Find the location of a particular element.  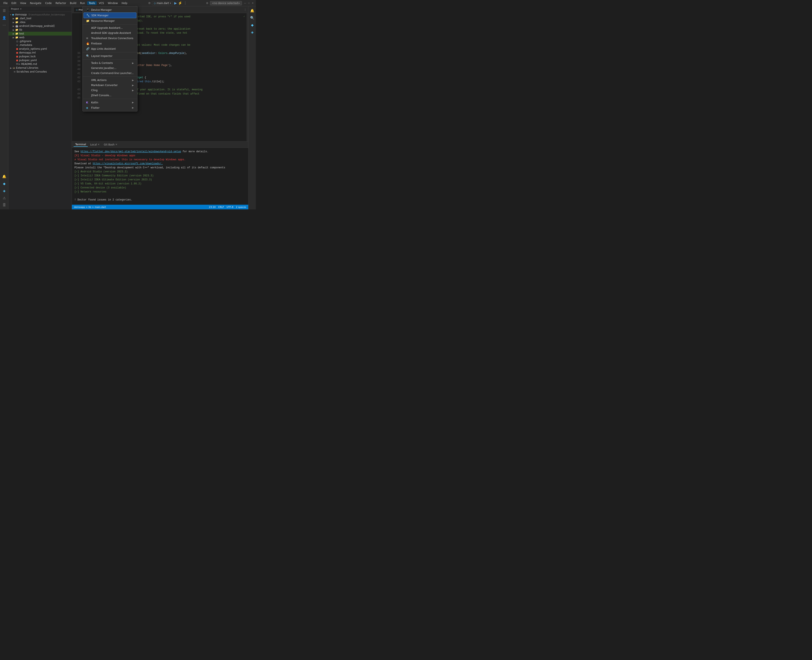

tree-external-libs: ▶ 🗂 External Libraries is located at coordinates (40, 68).